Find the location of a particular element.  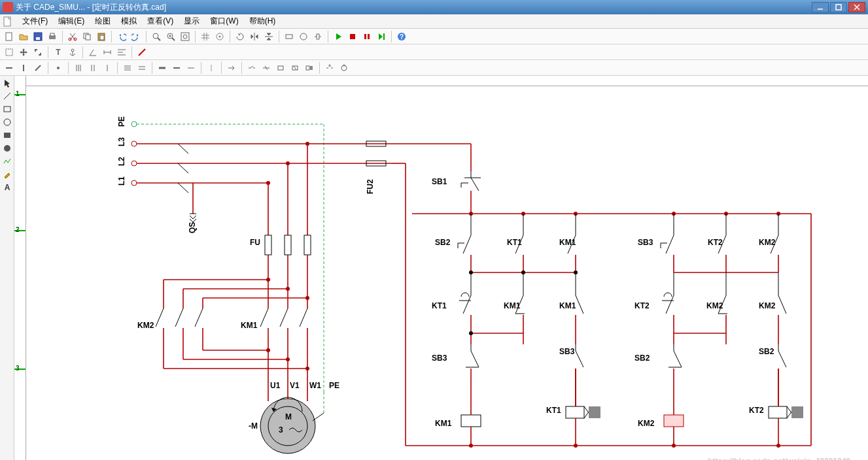

align-icon is located at coordinates (122, 52).